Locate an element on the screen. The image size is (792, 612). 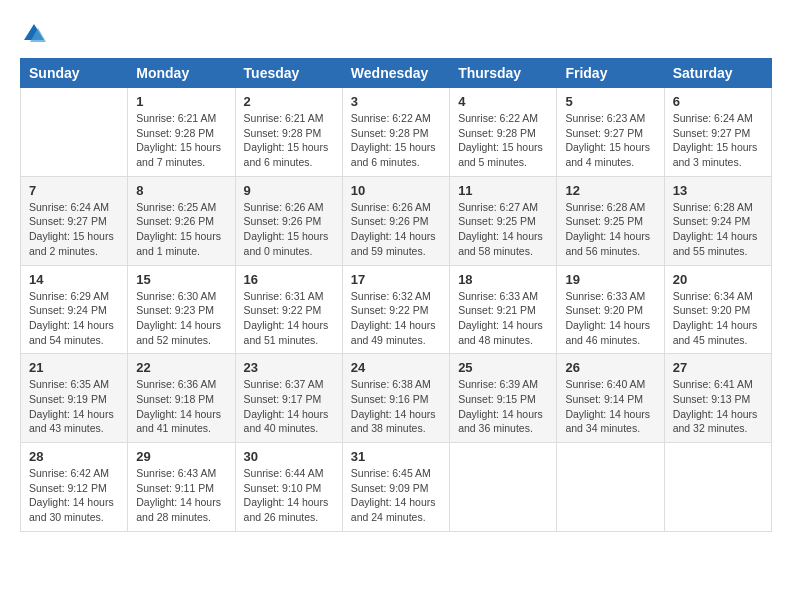
calendar-week-3: 14Sunrise: 6:29 AM Sunset: 9:24 PM Dayli… is located at coordinates (396, 310).